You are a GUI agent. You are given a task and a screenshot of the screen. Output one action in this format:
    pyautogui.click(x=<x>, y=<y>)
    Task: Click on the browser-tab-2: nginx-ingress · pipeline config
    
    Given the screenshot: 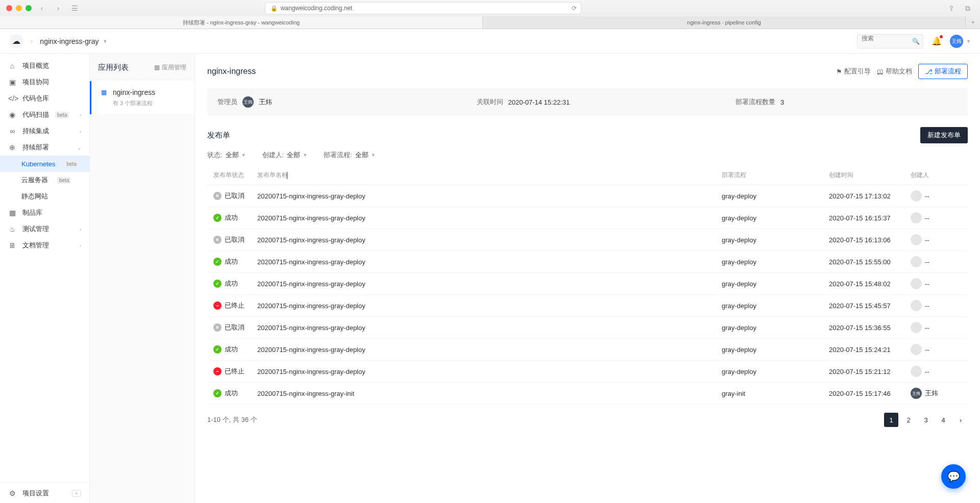 What is the action you would take?
    pyautogui.click(x=724, y=22)
    